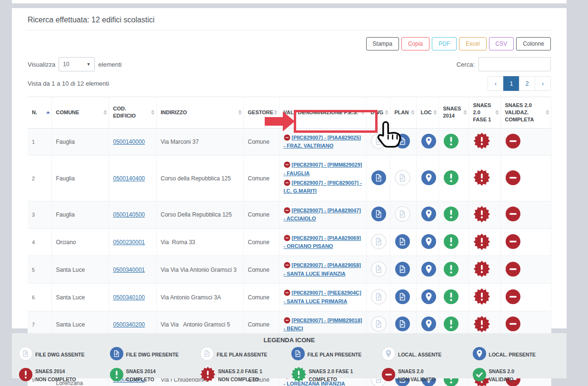 Image resolution: width=588 pixels, height=386 pixels. Describe the element at coordinates (289, 44) in the screenshot. I see `export-toolbar: StampaCopiaPDFExcelCSVColonne` at that location.